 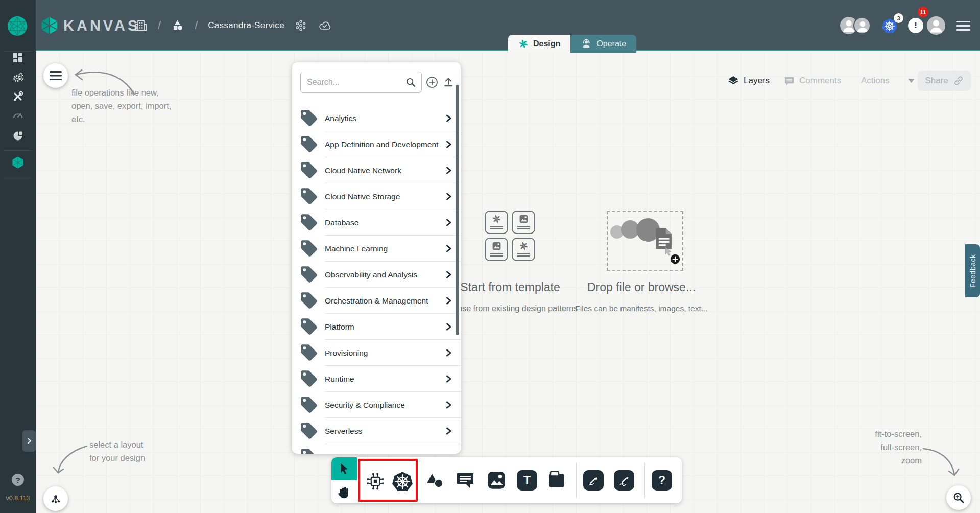 I want to click on tab-operate: Operate, so click(x=604, y=44).